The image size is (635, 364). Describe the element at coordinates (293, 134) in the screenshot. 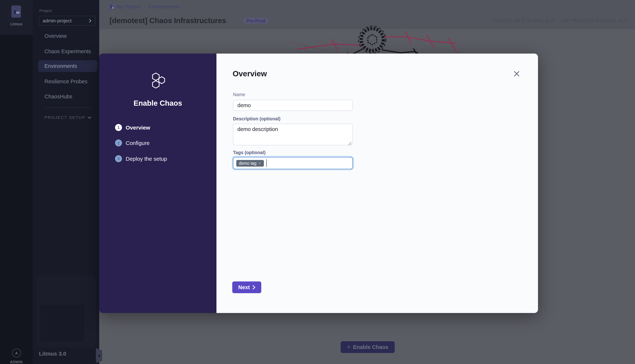

I see `description-input: demo description` at that location.